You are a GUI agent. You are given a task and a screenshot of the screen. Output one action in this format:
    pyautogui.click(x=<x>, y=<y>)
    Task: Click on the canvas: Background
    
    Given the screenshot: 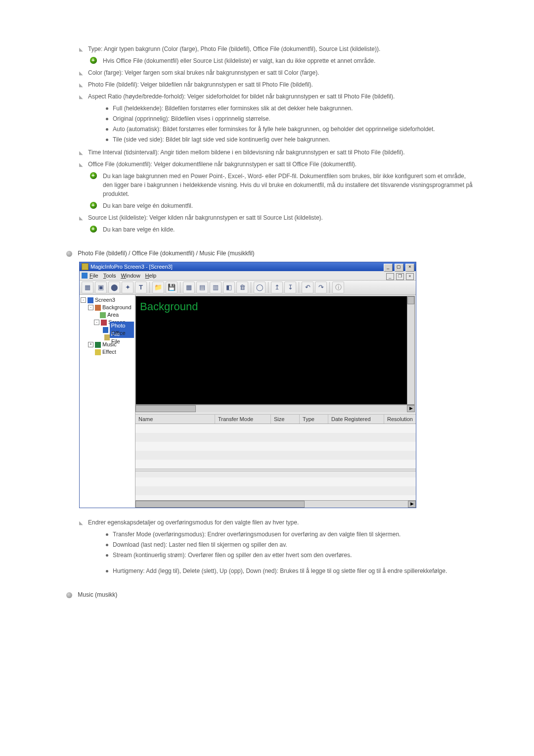 What is the action you would take?
    pyautogui.click(x=275, y=350)
    